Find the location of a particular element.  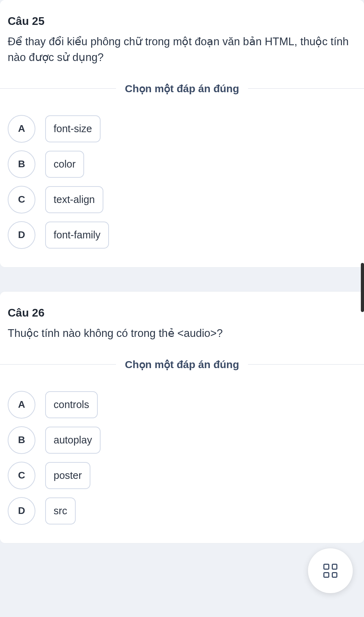

option-label: color is located at coordinates (64, 164).